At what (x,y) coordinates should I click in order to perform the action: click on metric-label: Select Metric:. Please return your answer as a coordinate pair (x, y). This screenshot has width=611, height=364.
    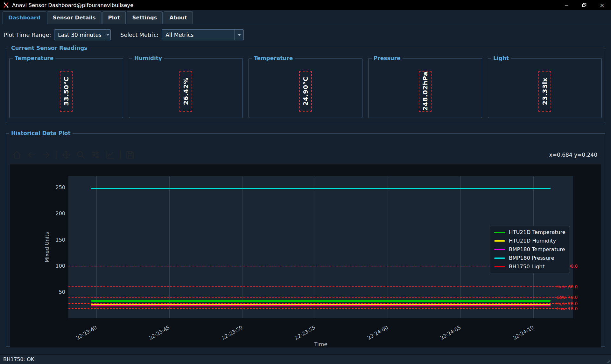
    Looking at the image, I should click on (139, 35).